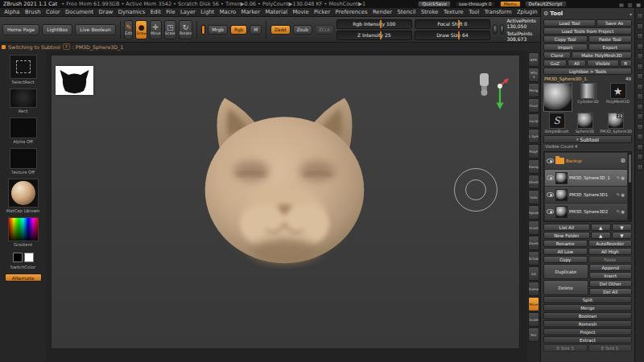 This screenshot has width=644, height=362. I want to click on menu-item: Tool, so click(474, 12).